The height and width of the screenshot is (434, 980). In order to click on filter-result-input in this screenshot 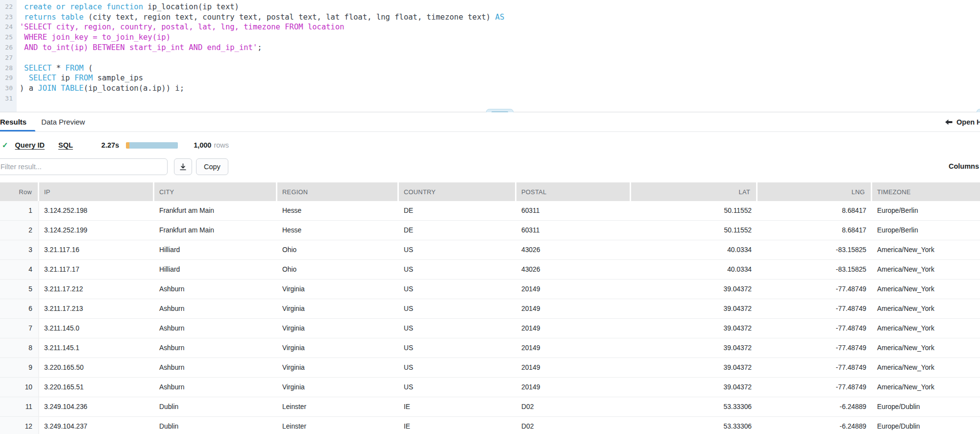, I will do `click(84, 167)`.